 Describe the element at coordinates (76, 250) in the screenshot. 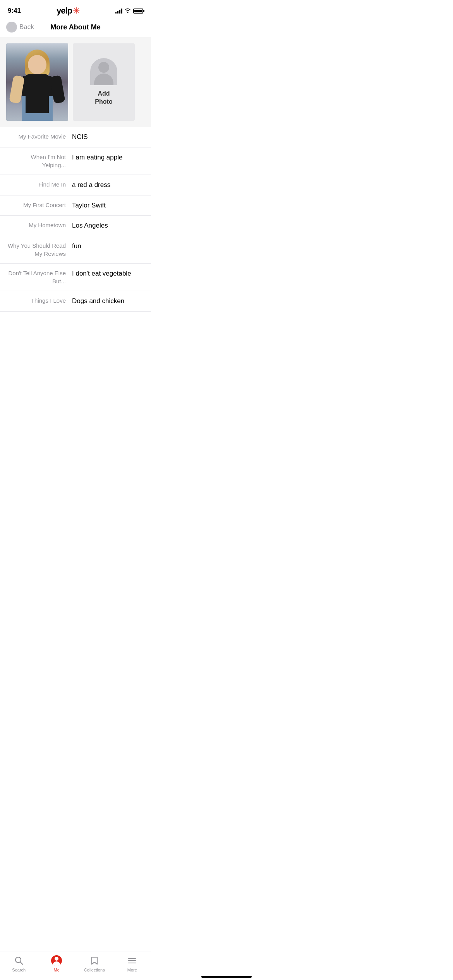

I see `info-row-5: Why You Should Read My Reviewsfun` at that location.